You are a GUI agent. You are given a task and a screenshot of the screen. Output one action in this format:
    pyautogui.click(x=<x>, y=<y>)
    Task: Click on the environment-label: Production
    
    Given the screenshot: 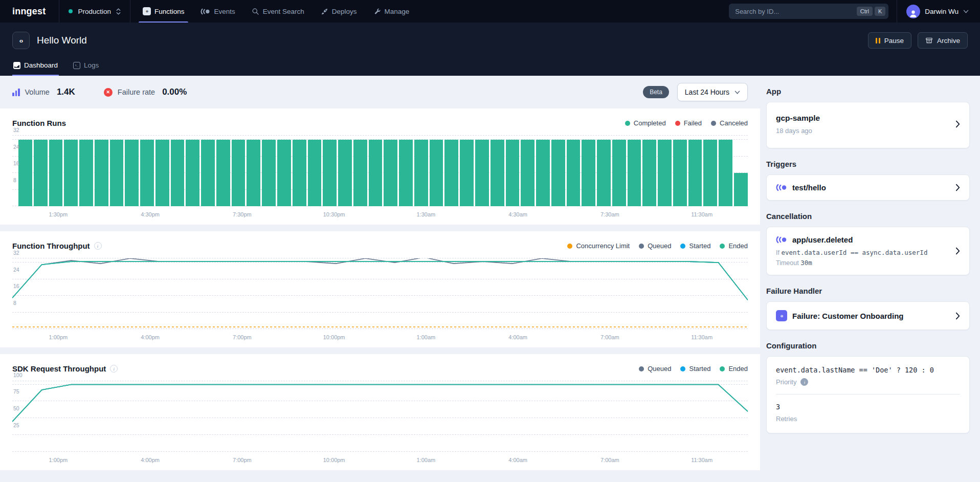 What is the action you would take?
    pyautogui.click(x=94, y=11)
    